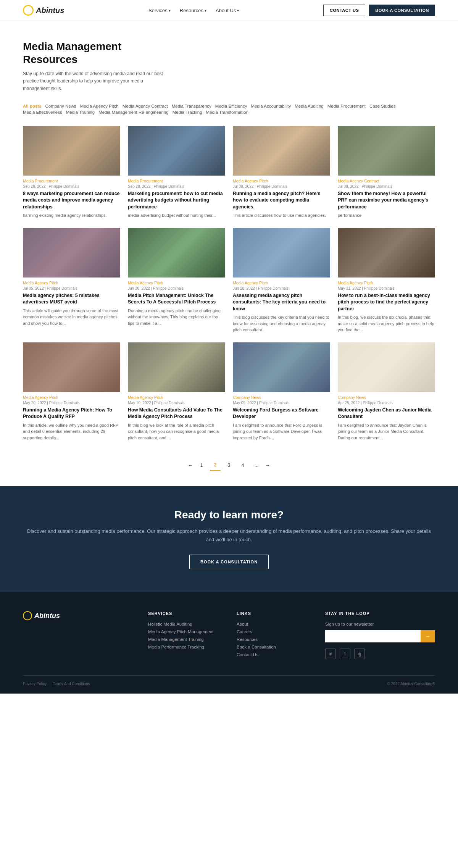 The image size is (458, 868). What do you see at coordinates (176, 215) in the screenshot?
I see `article-excerpt: media advertising budget without hurting…` at bounding box center [176, 215].